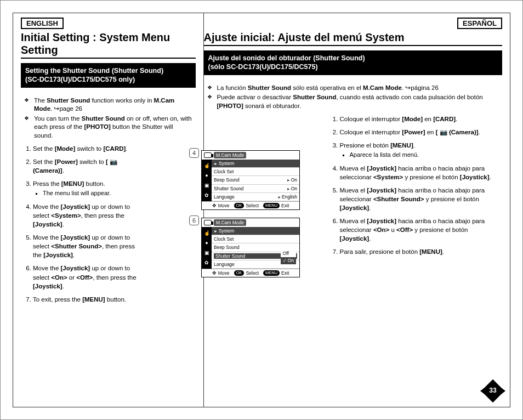  Describe the element at coordinates (112, 127) in the screenshot. I see `note-item: You can turn the Shutter Sound on or off…` at that location.